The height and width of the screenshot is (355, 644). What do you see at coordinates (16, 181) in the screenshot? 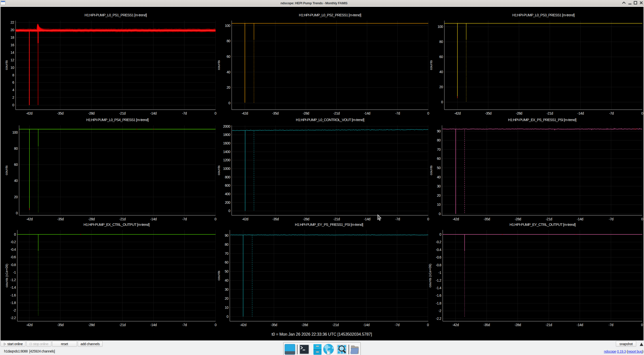
I see `svg-text: 40` at bounding box center [16, 181].